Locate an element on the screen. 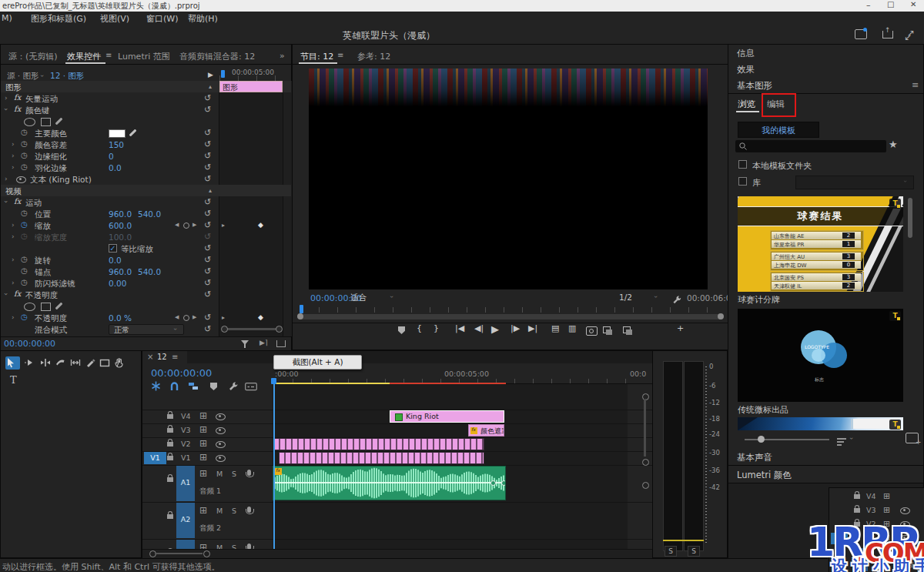 The width and height of the screenshot is (924, 572). snap-icon is located at coordinates (176, 385).